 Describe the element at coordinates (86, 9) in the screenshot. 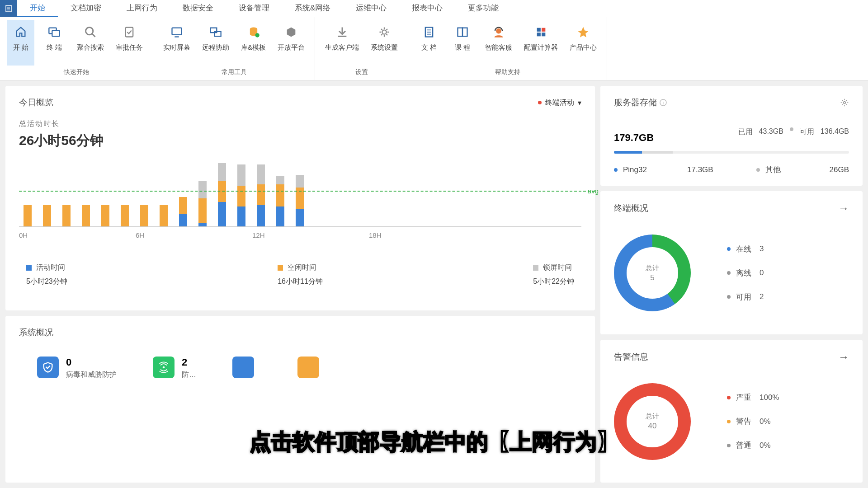

I see `menu-item-1: 文档加密` at that location.